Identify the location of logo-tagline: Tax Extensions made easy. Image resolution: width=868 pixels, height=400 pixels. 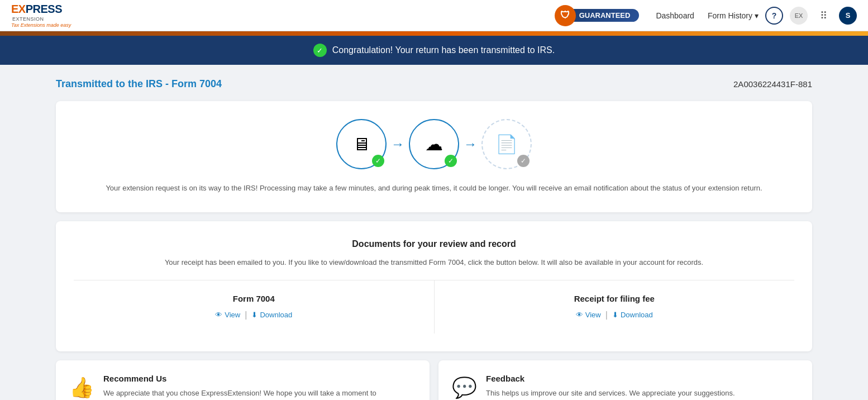
(41, 25).